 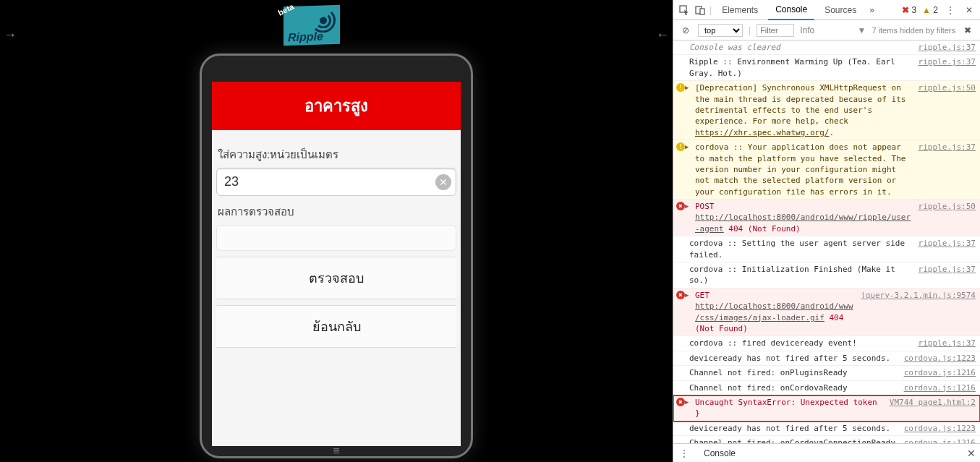 What do you see at coordinates (827, 111) in the screenshot?
I see `console-log-row: !▶[Deprecation] Synchronous XMLHttpReque…` at bounding box center [827, 111].